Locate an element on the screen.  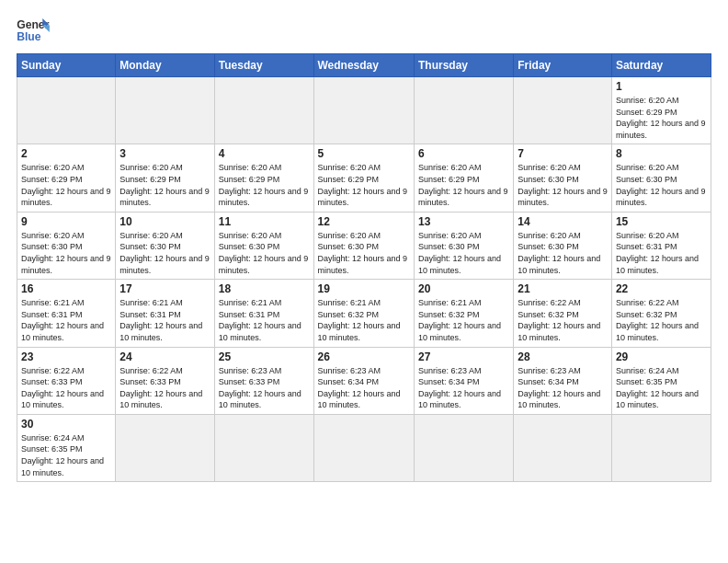
calendar-cell: 27Sunrise: 6:23 AM Sunset: 6:34 PM Dayli… is located at coordinates (463, 381).